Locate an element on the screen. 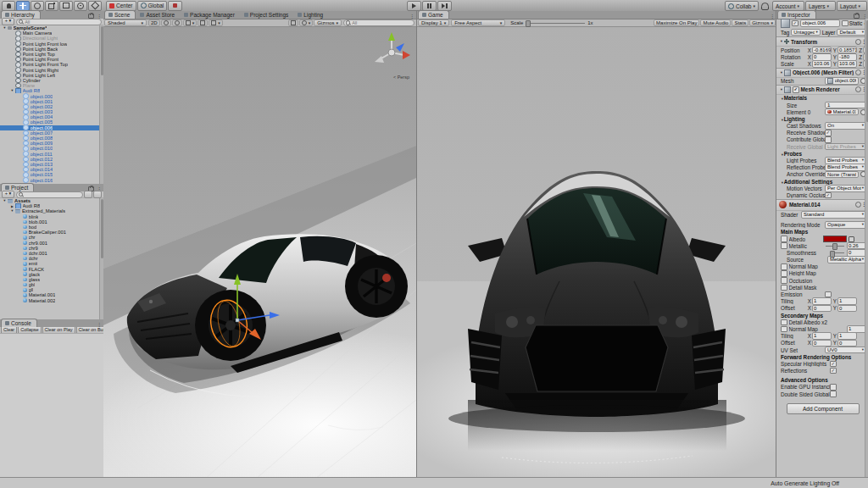 This screenshot has width=868, height=488. mesh-renderer-component-header: ▼ ✓ Mesh Renderer ⋮ is located at coordinates (822, 90).